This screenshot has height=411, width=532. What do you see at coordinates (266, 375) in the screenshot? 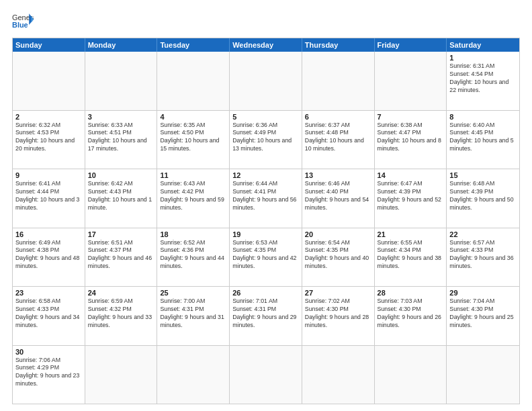
I see `calendar-row: 30Sunrise: 7:06 AM Sunset: 4:29 PM Dayli…` at bounding box center [266, 375].